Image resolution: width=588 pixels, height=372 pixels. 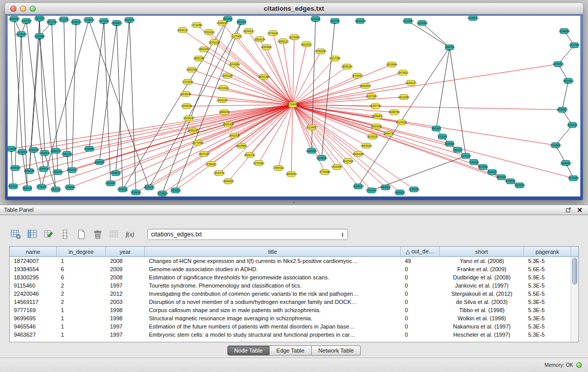 What do you see at coordinates (39, 36) in the screenshot?
I see `graph-node: 11600884` at bounding box center [39, 36].